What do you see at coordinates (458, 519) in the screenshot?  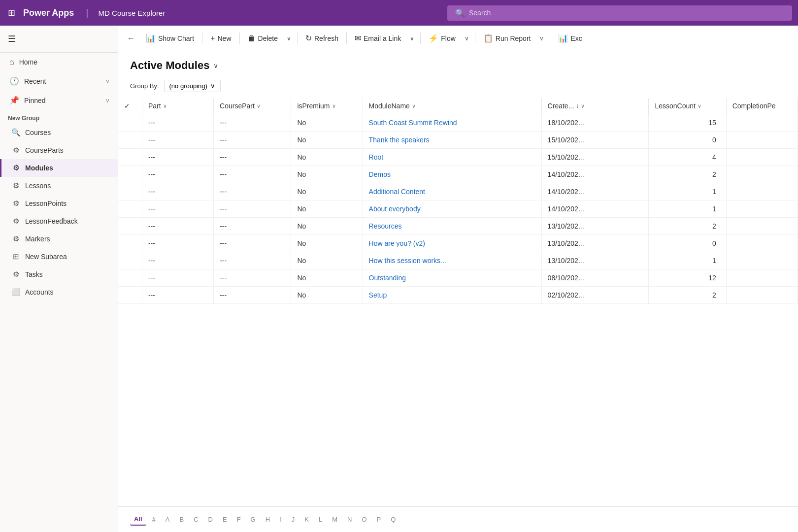 I see `pagination-bar: All#ABCDEFGHIJKLMNOPQ` at bounding box center [458, 519].